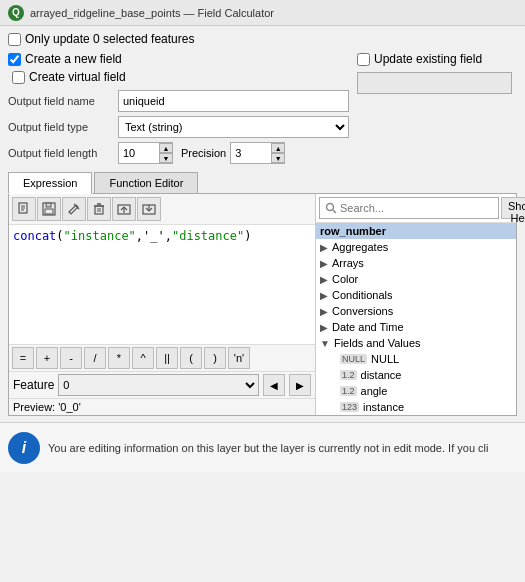 This screenshot has height=582, width=525. What do you see at coordinates (409, 208) in the screenshot?
I see `search-input` at bounding box center [409, 208].